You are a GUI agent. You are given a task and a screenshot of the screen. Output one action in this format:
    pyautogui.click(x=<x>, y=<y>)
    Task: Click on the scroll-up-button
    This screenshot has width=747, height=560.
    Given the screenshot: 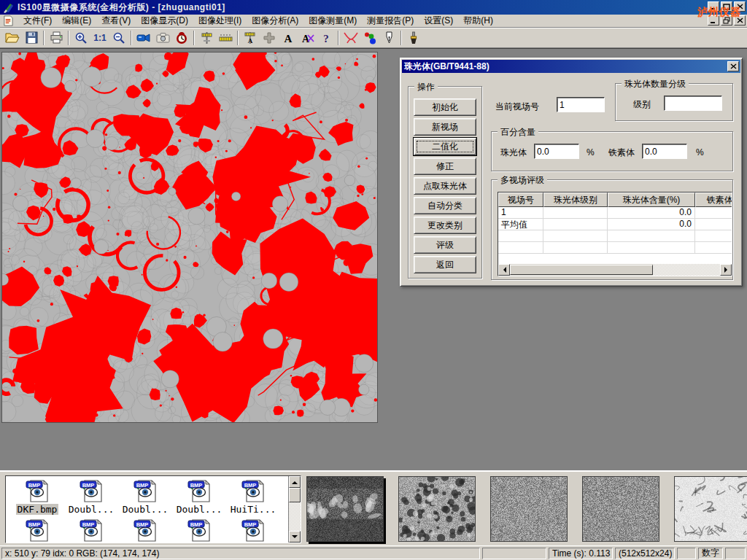 What is the action you would take?
    pyautogui.click(x=295, y=482)
    